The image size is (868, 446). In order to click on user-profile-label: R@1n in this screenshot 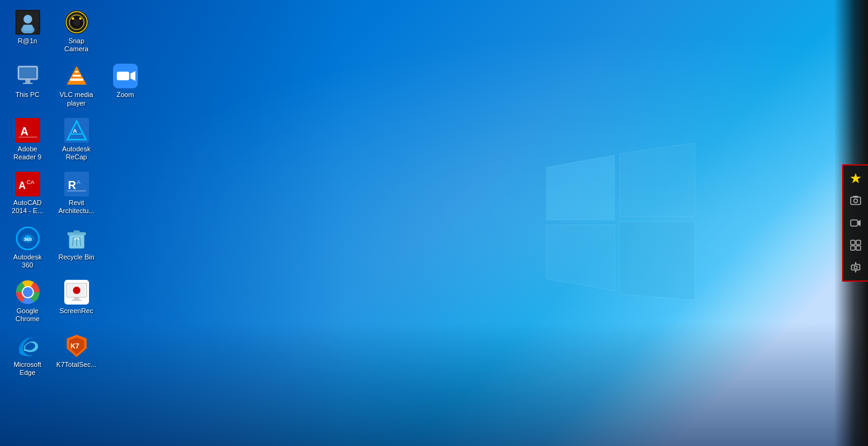, I will do `click(27, 41)`.